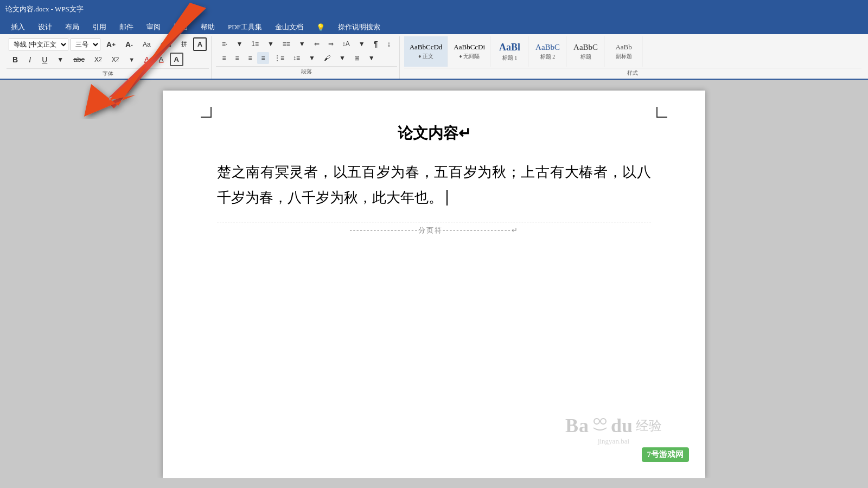 The image size is (868, 488). What do you see at coordinates (181, 27) in the screenshot?
I see `tab-view: 视图` at bounding box center [181, 27].